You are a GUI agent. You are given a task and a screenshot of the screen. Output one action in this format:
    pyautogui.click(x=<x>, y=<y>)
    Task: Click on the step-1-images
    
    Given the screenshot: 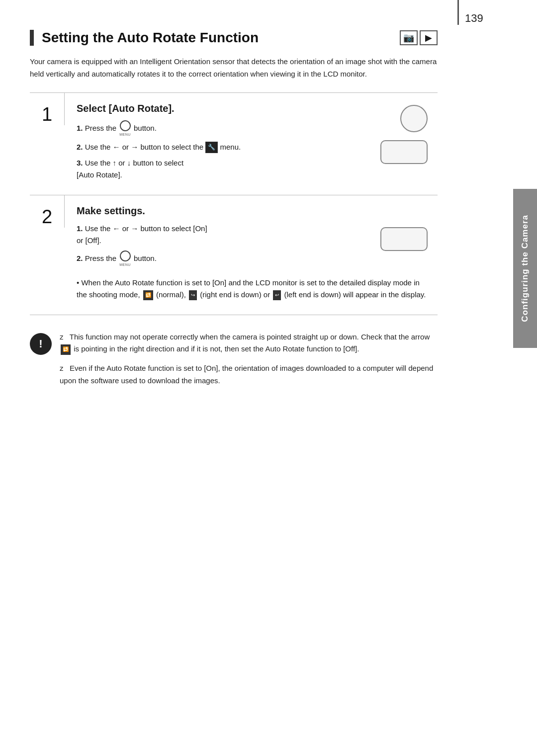 What is the action you would take?
    pyautogui.click(x=395, y=133)
    